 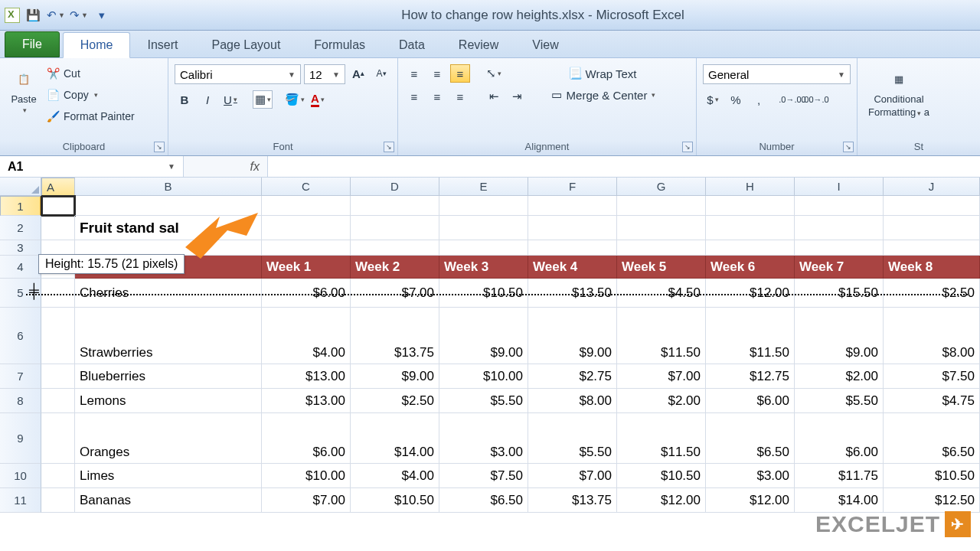 I want to click on number-format-select: General▼, so click(x=776, y=74).